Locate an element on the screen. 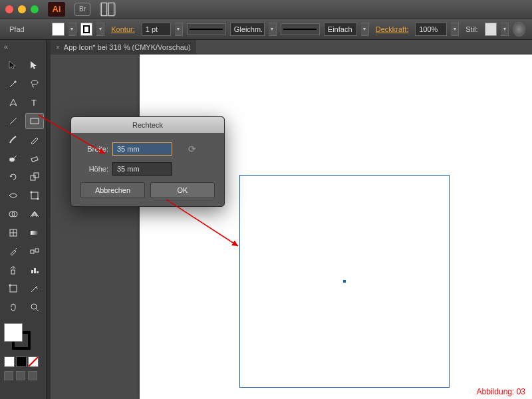 The width and height of the screenshot is (532, 399). options-bar: Pfad ▾ ▾ Kontur: 1 pt ▾ Gleichm. ▾ Einfa… is located at coordinates (266, 29).